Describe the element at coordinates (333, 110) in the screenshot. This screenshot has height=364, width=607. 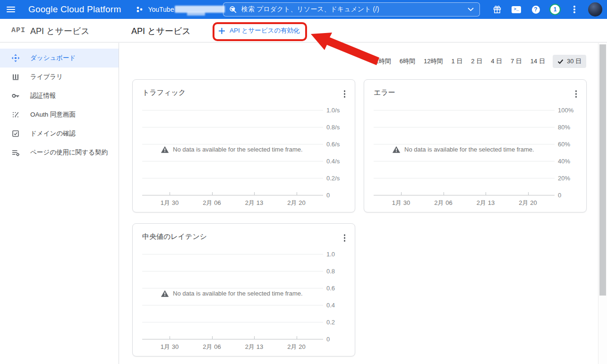
I see `y-axis-label: 1.0/s` at that location.